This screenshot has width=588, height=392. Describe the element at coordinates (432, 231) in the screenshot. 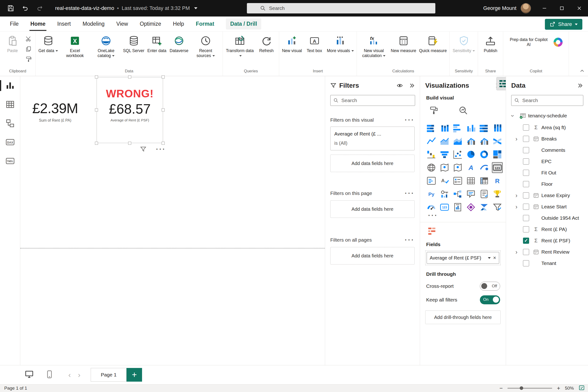

I see `bricks-icon` at that location.